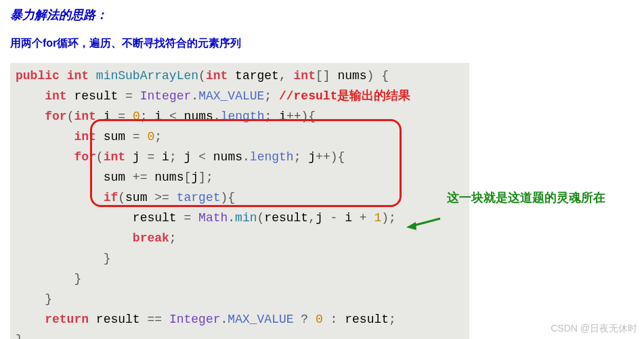 The width and height of the screenshot is (644, 339). I want to click on keyword-return: return, so click(66, 319).